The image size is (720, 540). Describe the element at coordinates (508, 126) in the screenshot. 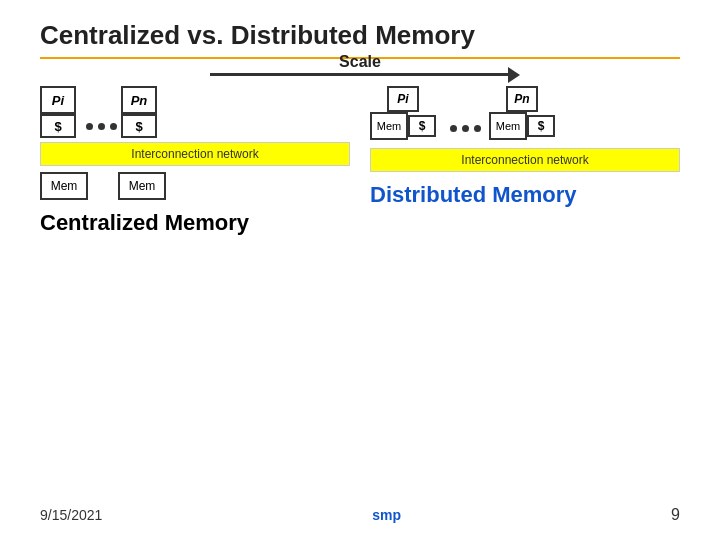

I see `dist-mem2: Mem` at that location.